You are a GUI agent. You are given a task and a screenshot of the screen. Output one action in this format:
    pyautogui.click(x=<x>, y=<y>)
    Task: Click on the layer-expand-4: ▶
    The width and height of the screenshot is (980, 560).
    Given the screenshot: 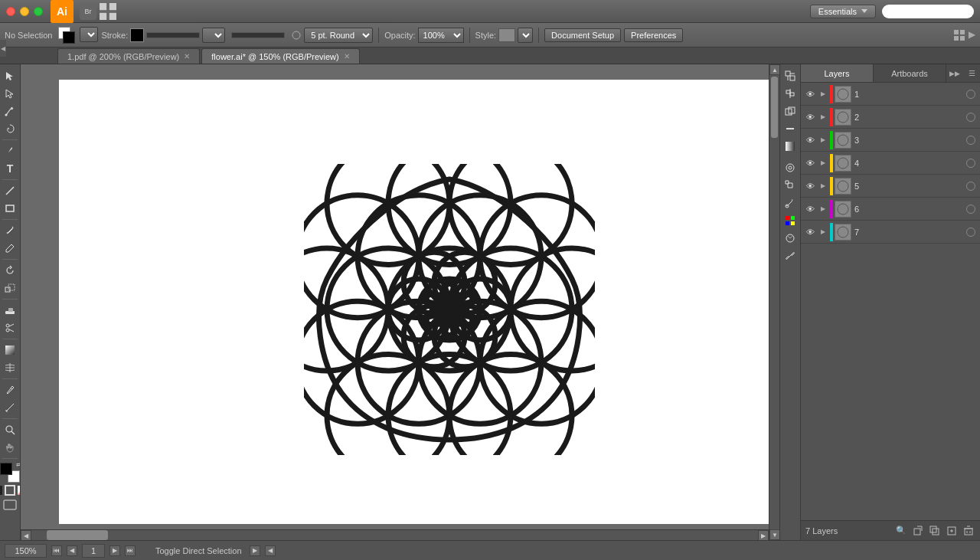 What is the action you would take?
    pyautogui.click(x=823, y=162)
    